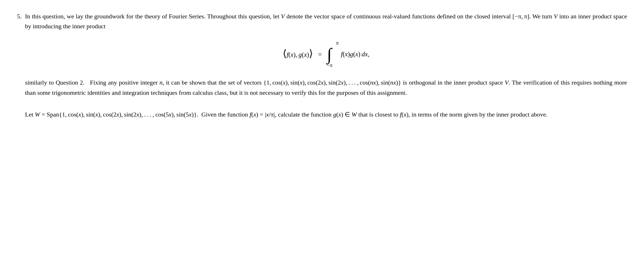 The width and height of the screenshot is (644, 254). What do you see at coordinates (305, 55) in the screenshot?
I see `lhs-x2: x` at bounding box center [305, 55].